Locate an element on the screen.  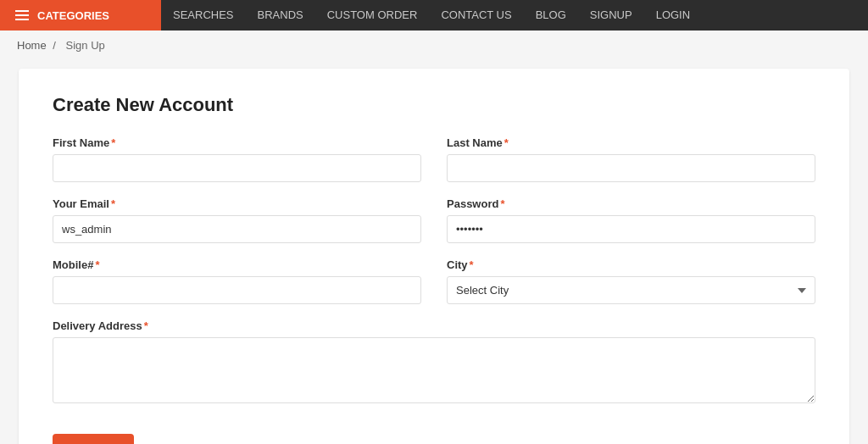
city-label: City* is located at coordinates (631, 264).